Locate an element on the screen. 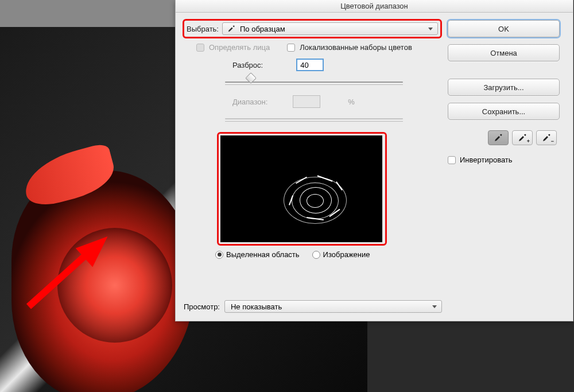  minus-icon: − is located at coordinates (552, 141).